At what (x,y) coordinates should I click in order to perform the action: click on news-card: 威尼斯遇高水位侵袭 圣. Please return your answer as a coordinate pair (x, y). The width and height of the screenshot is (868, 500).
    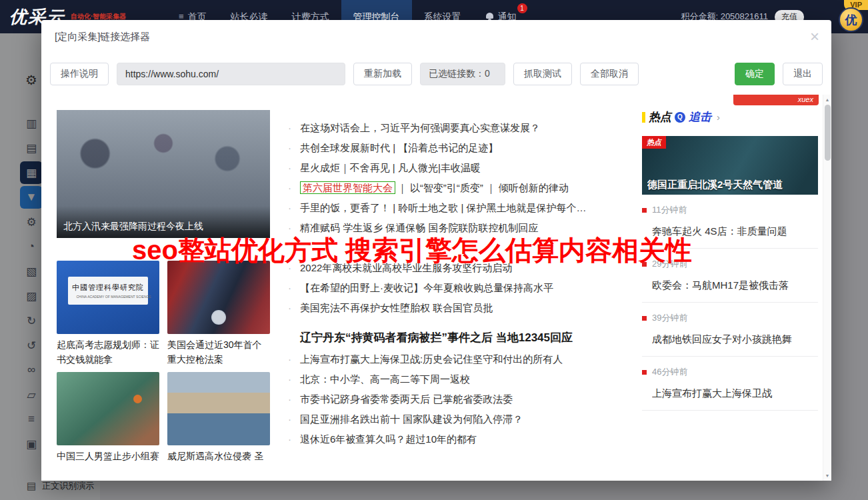
    Looking at the image, I should click on (219, 419).